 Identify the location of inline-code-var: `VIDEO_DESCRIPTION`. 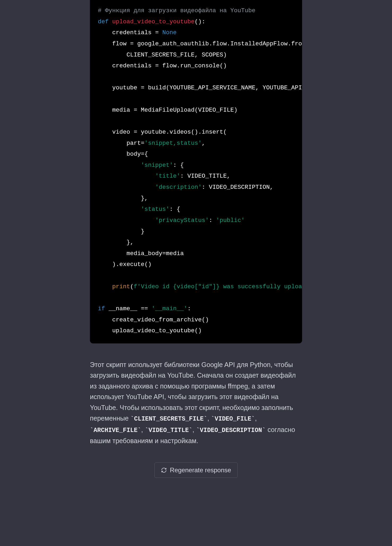
(231, 430).